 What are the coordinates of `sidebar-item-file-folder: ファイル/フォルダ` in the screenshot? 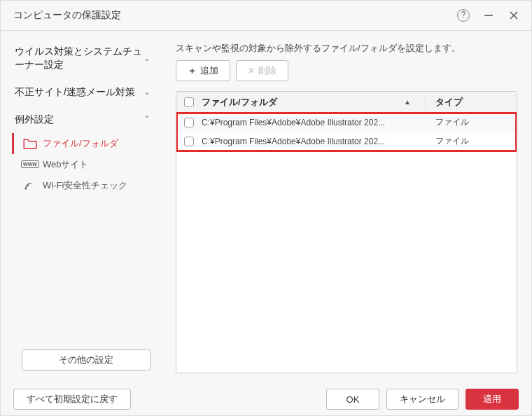 It's located at (82, 144).